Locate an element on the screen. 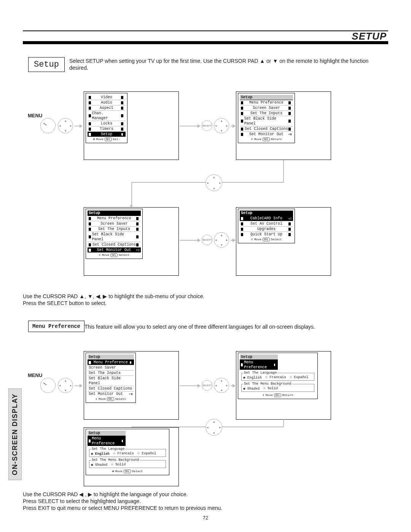  setup-heading-box: Setup is located at coordinates (46, 65).